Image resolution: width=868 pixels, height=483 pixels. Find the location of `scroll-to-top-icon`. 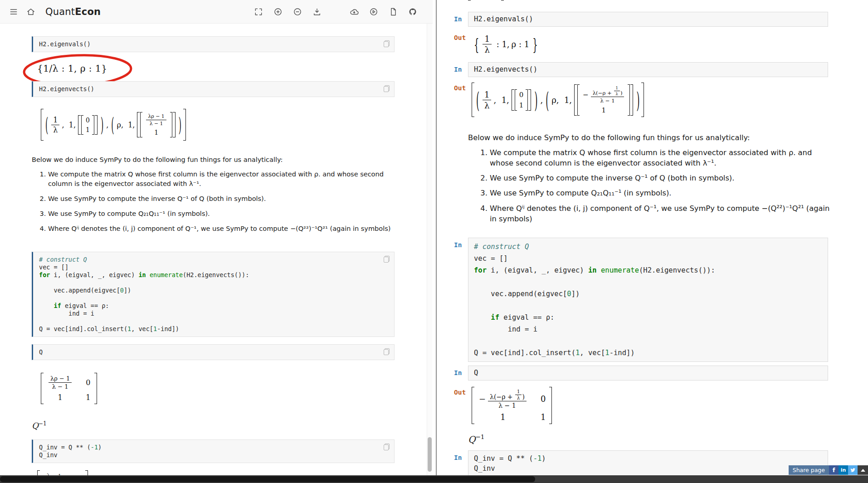

scroll-to-top-icon is located at coordinates (863, 470).